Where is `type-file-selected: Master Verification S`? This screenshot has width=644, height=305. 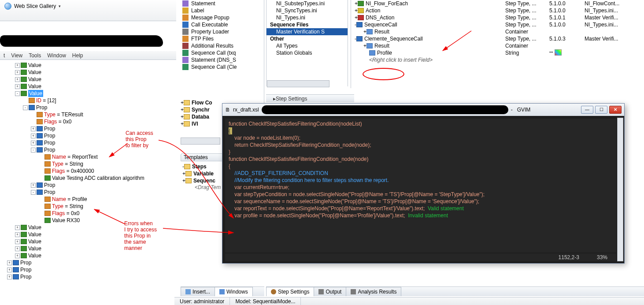
type-file-selected: Master Verification S is located at coordinates (307, 32).